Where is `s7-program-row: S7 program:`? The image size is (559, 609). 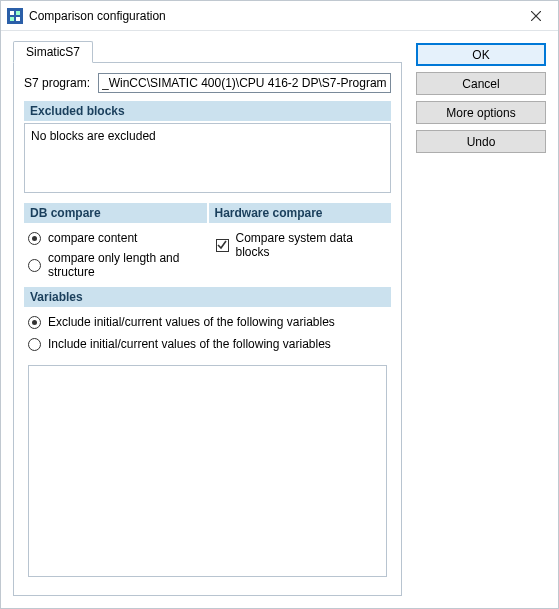
s7-program-row: S7 program: is located at coordinates (208, 83).